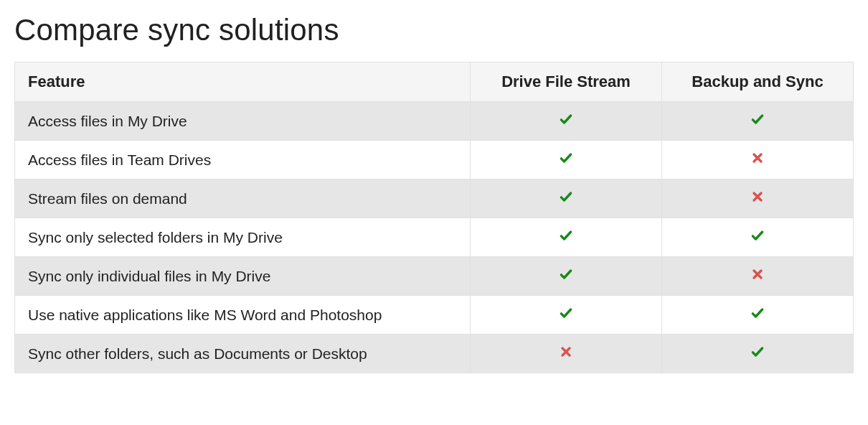 The image size is (868, 425). Describe the element at coordinates (435, 238) in the screenshot. I see `table-row: Sync only selected folders in My Drive` at that location.